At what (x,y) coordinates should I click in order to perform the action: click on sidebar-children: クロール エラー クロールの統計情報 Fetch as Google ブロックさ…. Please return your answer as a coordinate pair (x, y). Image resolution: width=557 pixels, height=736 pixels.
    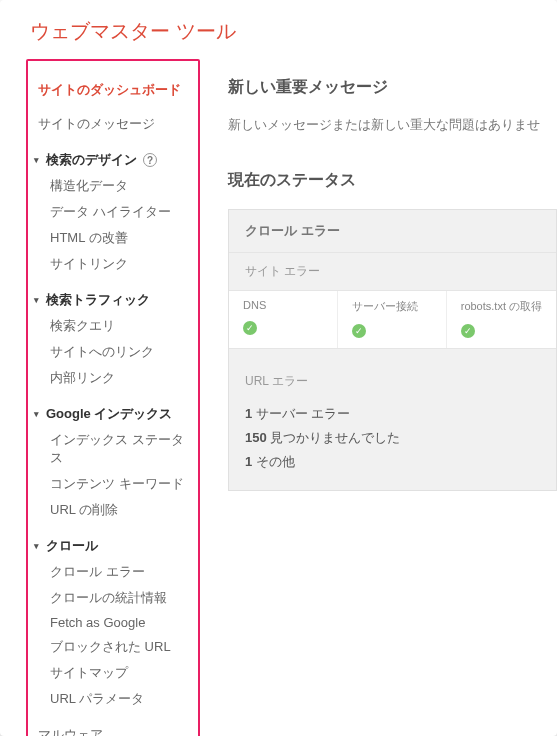
    Looking at the image, I should click on (113, 636).